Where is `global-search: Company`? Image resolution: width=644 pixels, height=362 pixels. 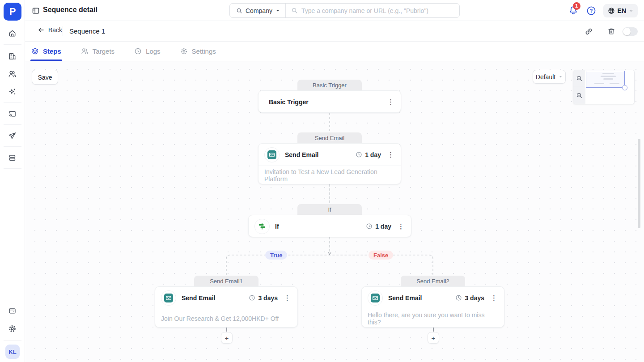 global-search: Company is located at coordinates (344, 11).